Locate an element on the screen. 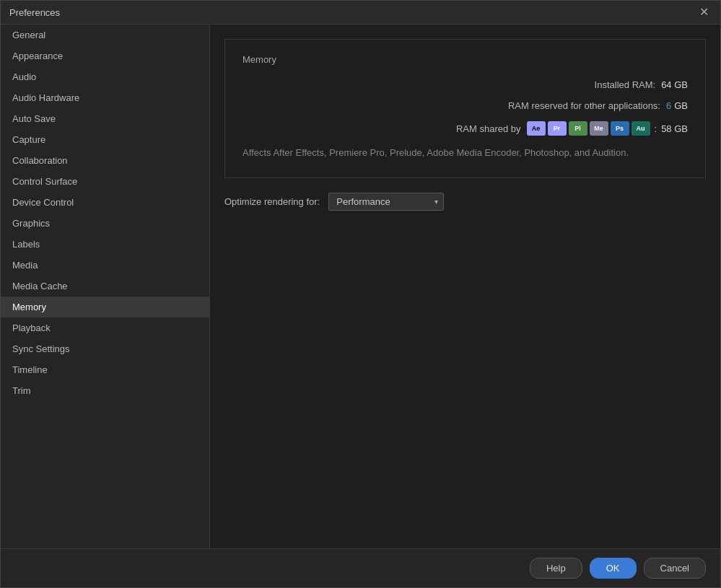 The width and height of the screenshot is (721, 588). installed-ram-label: Installed RAM: is located at coordinates (625, 85).